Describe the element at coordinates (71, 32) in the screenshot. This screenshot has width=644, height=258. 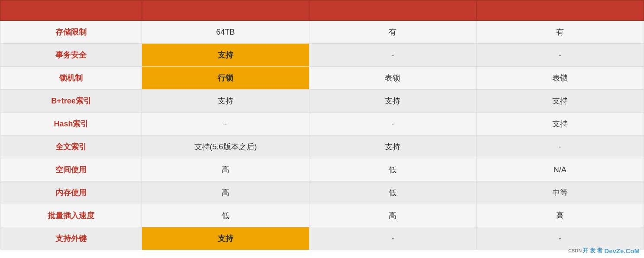
I see `feature-cell: 存储限制` at that location.